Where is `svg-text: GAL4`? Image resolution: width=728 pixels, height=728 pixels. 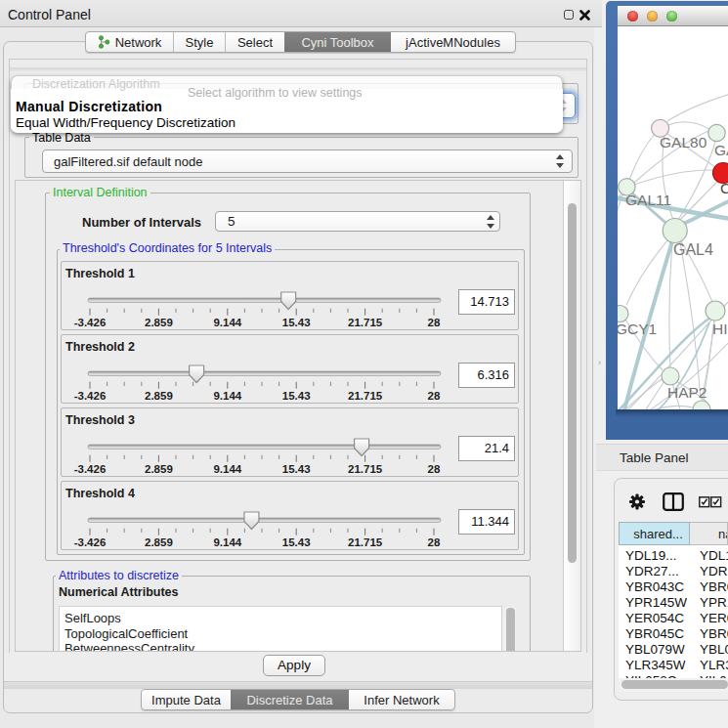 svg-text: GAL4 is located at coordinates (694, 250).